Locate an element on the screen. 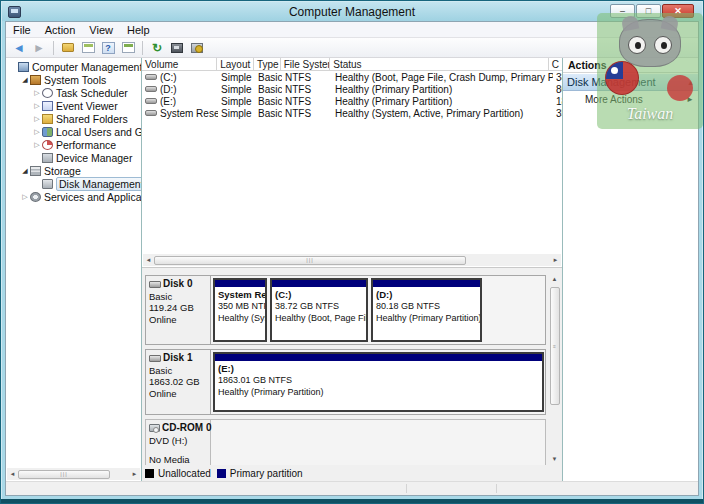 The height and width of the screenshot is (504, 704). close-button: ✕ is located at coordinates (678, 11).